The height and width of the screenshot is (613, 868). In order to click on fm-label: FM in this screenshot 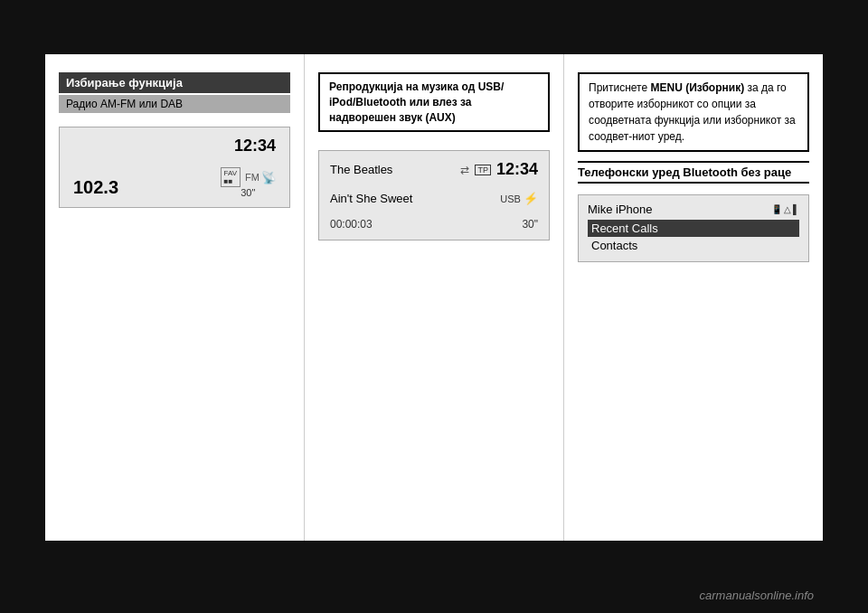, I will do `click(252, 177)`.